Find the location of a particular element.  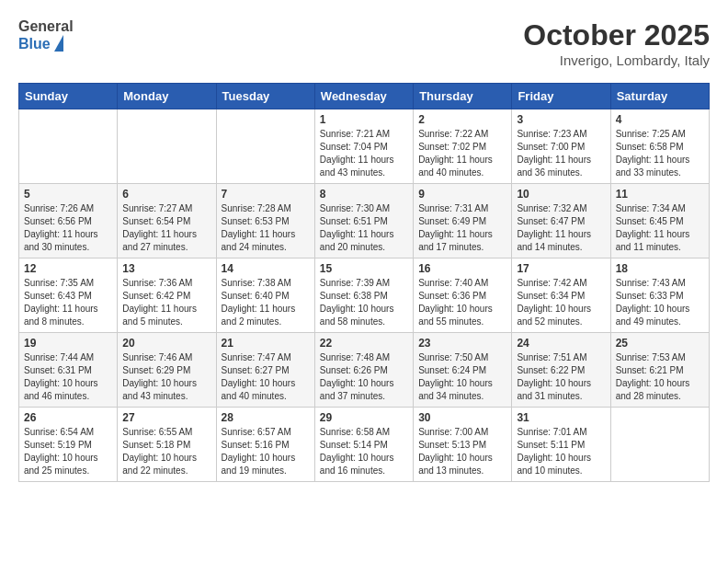

calendar-cell: 17Sunrise: 7:42 AMSunset: 6:34 PMDayligh… is located at coordinates (561, 296).